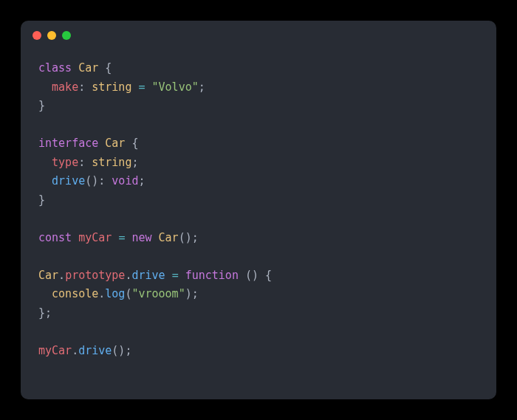  What do you see at coordinates (45, 313) in the screenshot?
I see `code-token: };` at bounding box center [45, 313].